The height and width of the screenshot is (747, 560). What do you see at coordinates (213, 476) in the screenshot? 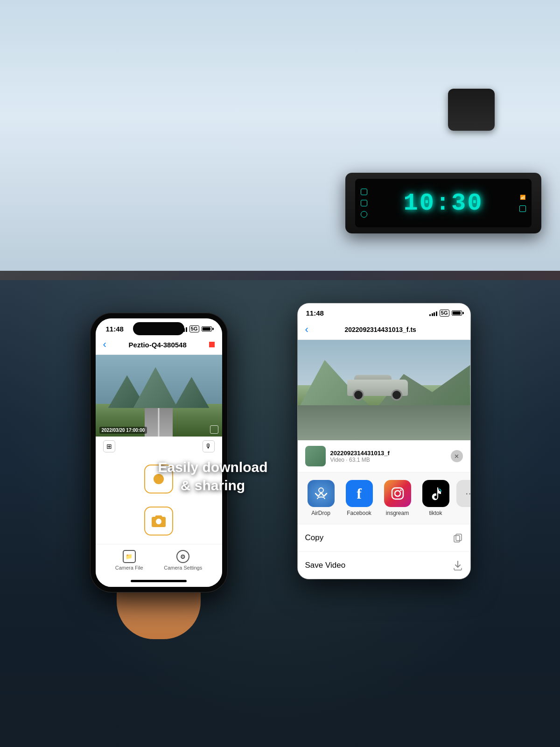
I see `center-text-area: Easily download & sharing` at bounding box center [213, 476].